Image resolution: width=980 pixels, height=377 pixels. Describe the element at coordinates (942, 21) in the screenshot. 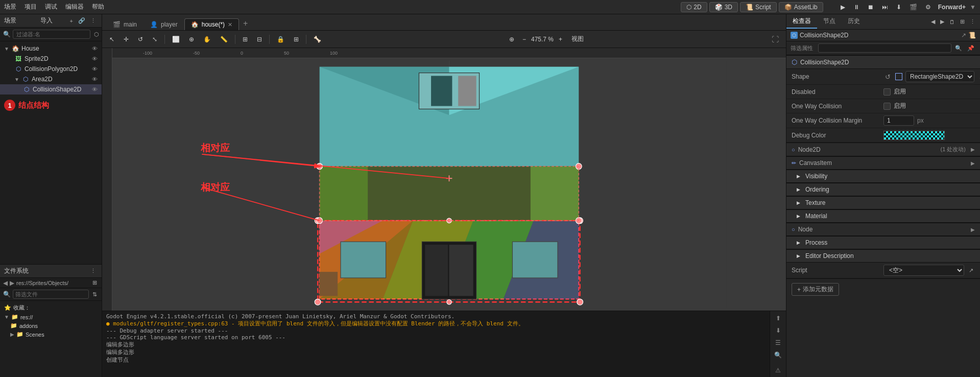

I see `inspector-fwd-btn: ▶` at that location.